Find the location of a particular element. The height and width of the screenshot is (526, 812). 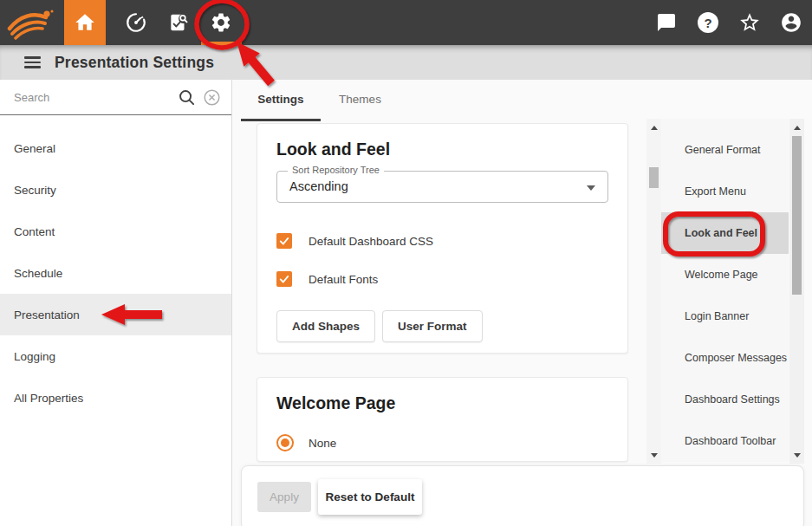

search-icon is located at coordinates (187, 97).